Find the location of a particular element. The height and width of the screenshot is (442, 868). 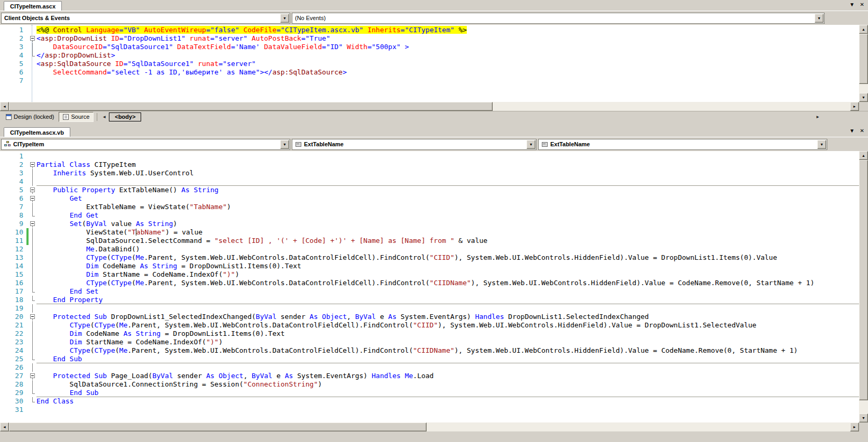

tab-citypeitem-ascx: CITypeItem.ascx is located at coordinates (33, 6).